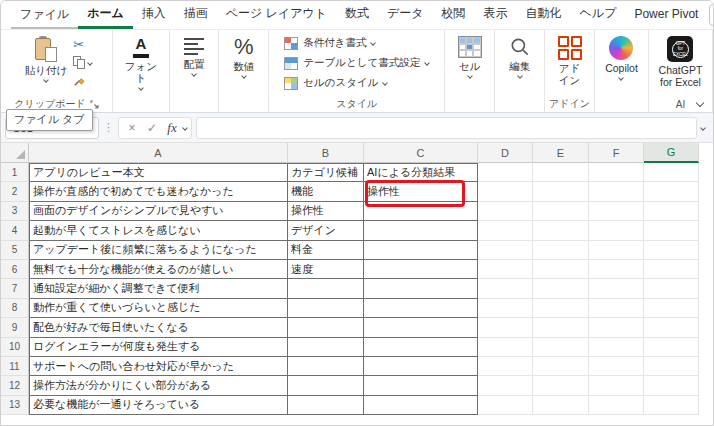  I want to click on row-header-5: 5, so click(15, 250).